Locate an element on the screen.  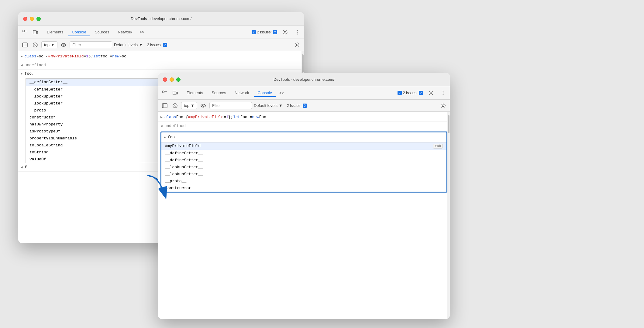
toolbar-issues-2: 2 Issues: 2 is located at coordinates (297, 106).